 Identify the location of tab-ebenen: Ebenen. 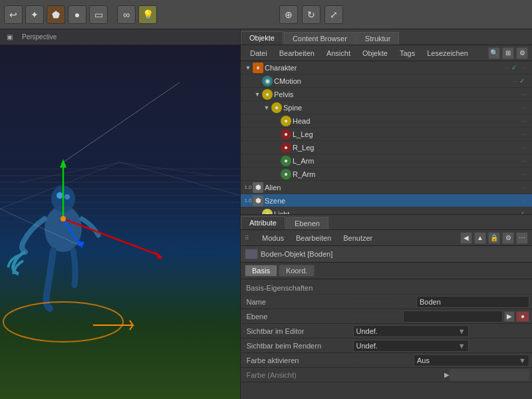
(307, 223).